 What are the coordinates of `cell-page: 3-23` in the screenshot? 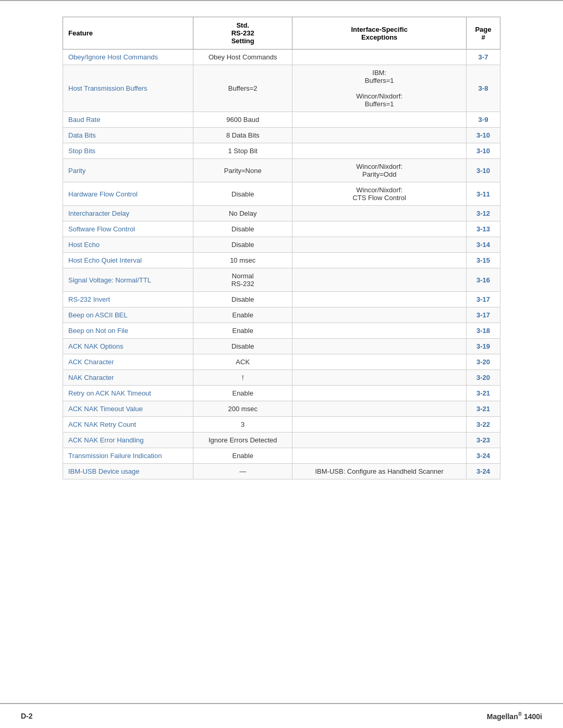 It's located at (484, 440).